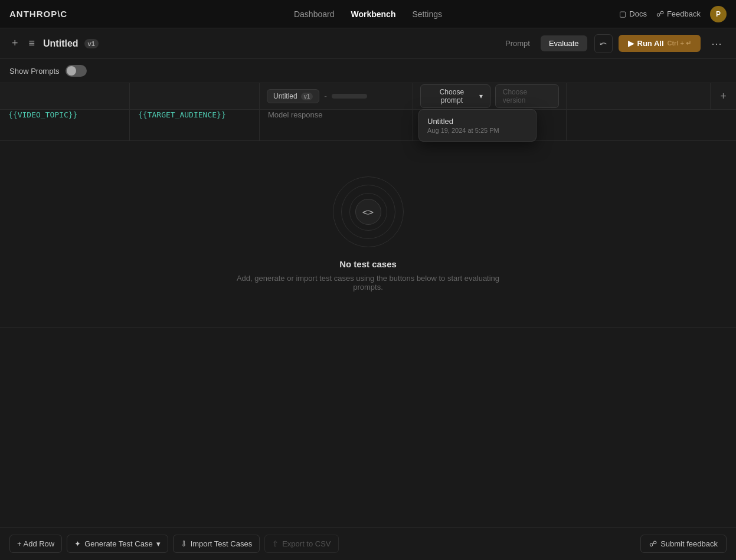 The height and width of the screenshot is (560, 736). Describe the element at coordinates (603, 44) in the screenshot. I see `history-icon: ⤺` at that location.